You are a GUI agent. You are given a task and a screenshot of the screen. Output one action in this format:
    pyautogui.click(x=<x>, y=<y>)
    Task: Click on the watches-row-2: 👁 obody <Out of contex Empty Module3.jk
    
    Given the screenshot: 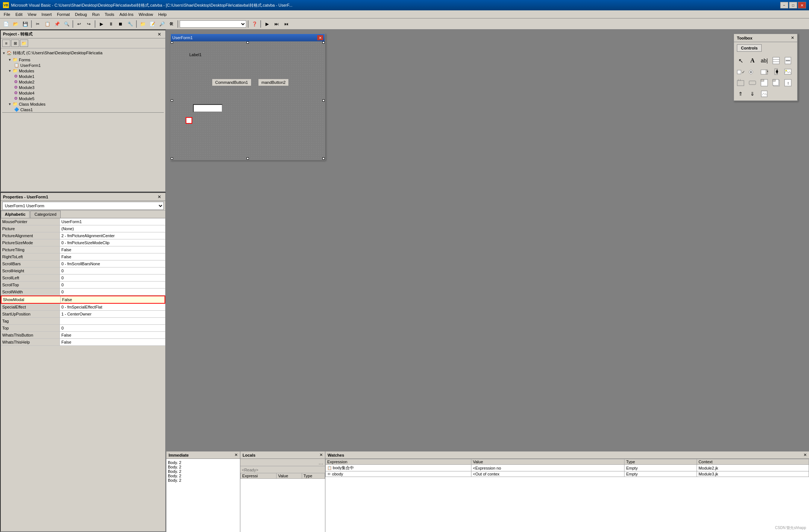 What is the action you would take?
    pyautogui.click(x=567, y=474)
    